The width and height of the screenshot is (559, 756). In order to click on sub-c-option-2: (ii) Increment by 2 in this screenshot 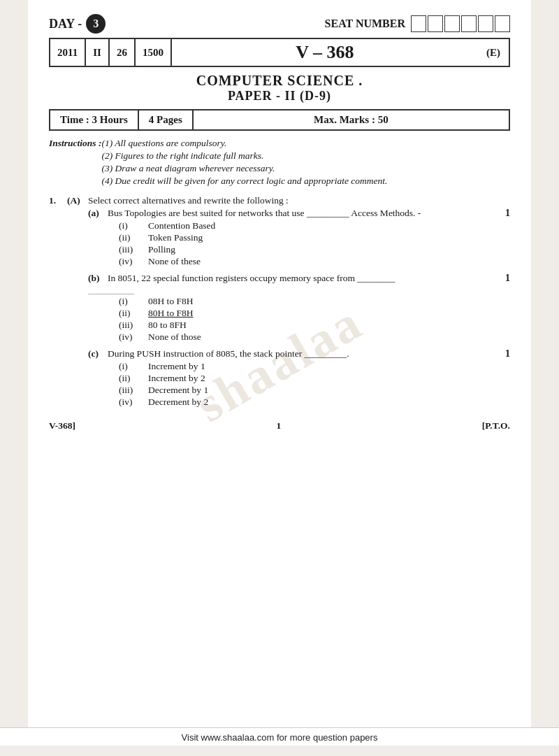, I will do `click(314, 378)`.